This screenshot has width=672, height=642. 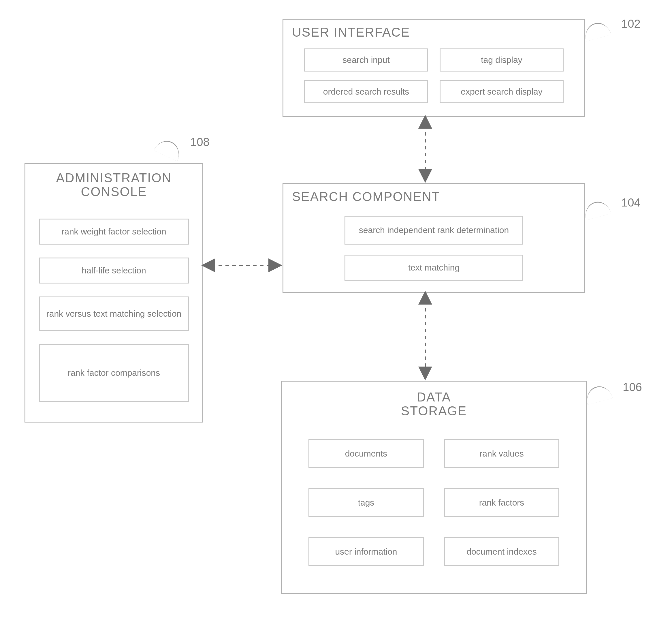 I want to click on ds-item-document-indexes: document indexes, so click(x=501, y=552).